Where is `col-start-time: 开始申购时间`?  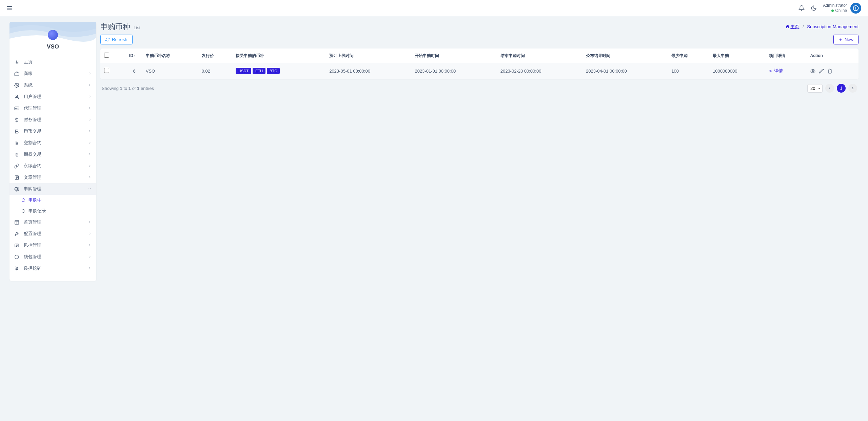
col-start-time: 开始申购时间 is located at coordinates (454, 56).